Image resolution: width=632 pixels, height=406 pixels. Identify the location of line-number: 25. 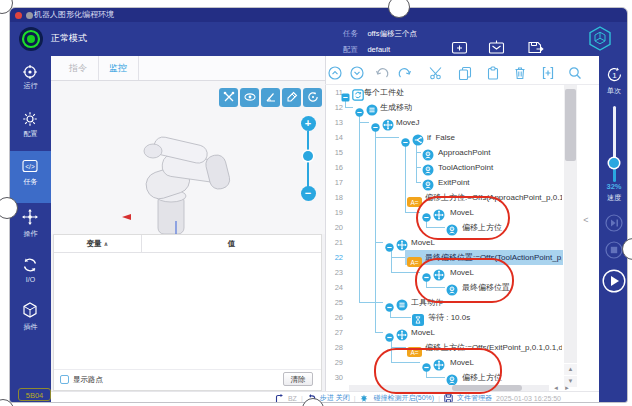
(334, 302).